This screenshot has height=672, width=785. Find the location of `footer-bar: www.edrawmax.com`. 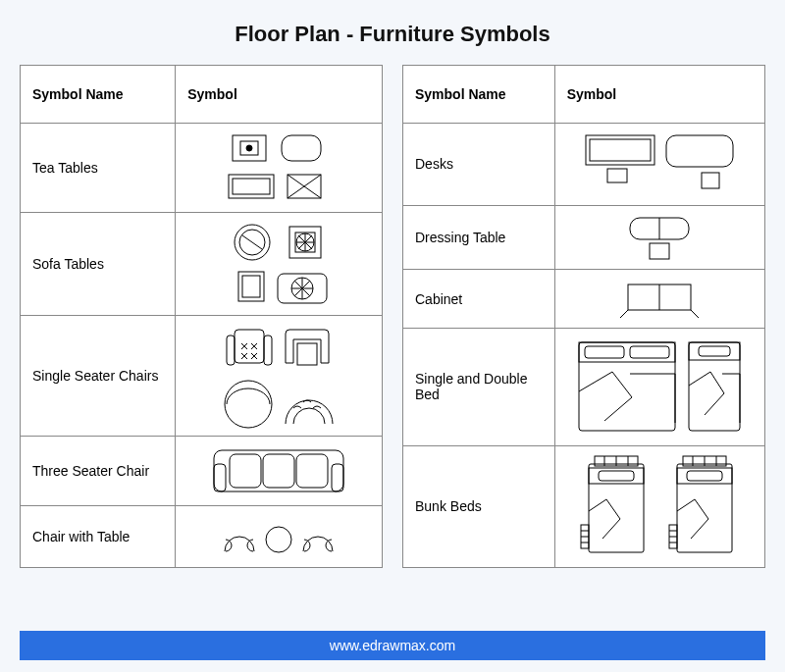

footer-bar: www.edrawmax.com is located at coordinates (392, 646).